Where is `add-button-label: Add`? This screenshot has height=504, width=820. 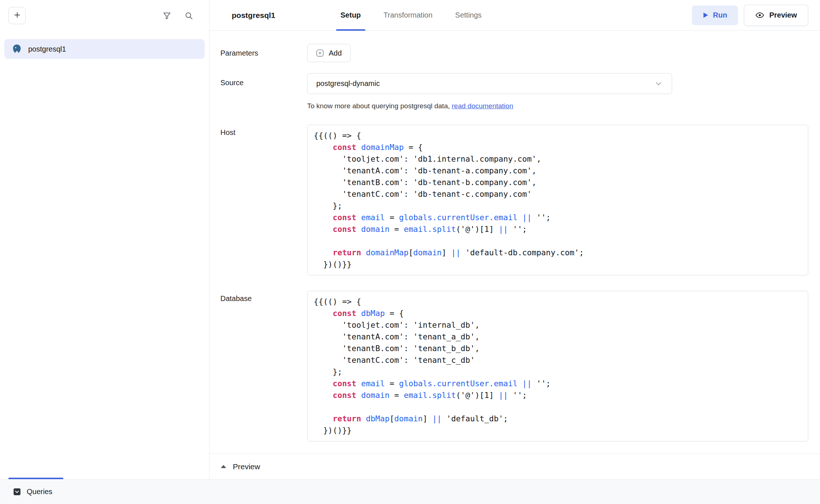 add-button-label: Add is located at coordinates (335, 53).